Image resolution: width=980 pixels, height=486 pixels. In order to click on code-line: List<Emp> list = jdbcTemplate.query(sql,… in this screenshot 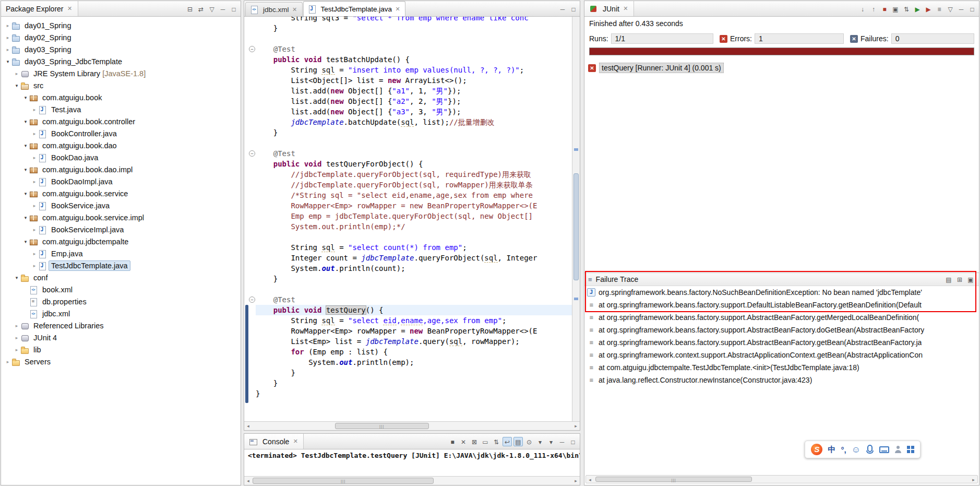, I will do `click(414, 341)`.